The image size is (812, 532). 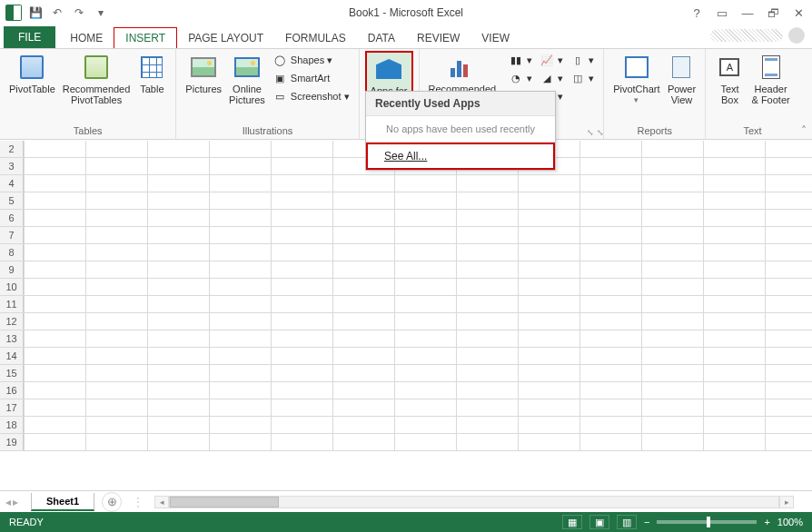 What do you see at coordinates (247, 79) in the screenshot?
I see `online-pictures-button: Online Pictures` at bounding box center [247, 79].